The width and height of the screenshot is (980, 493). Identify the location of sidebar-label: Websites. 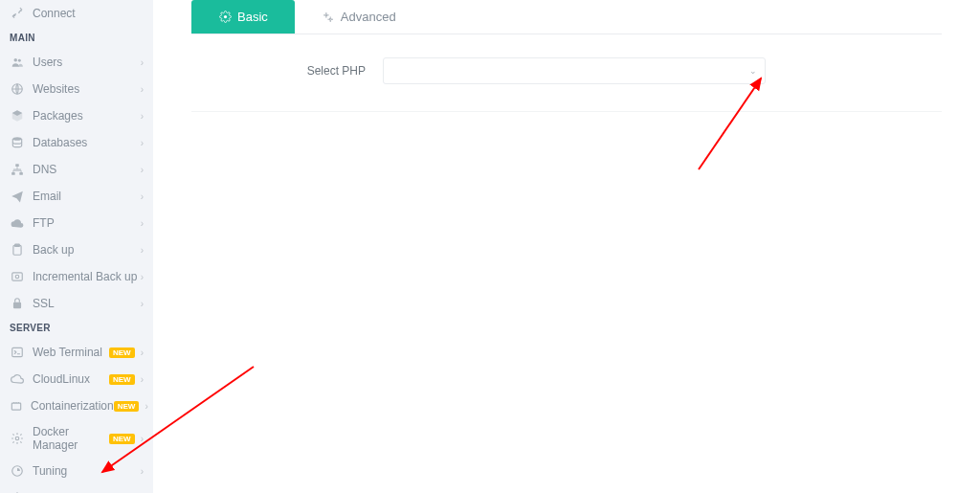
(86, 89).